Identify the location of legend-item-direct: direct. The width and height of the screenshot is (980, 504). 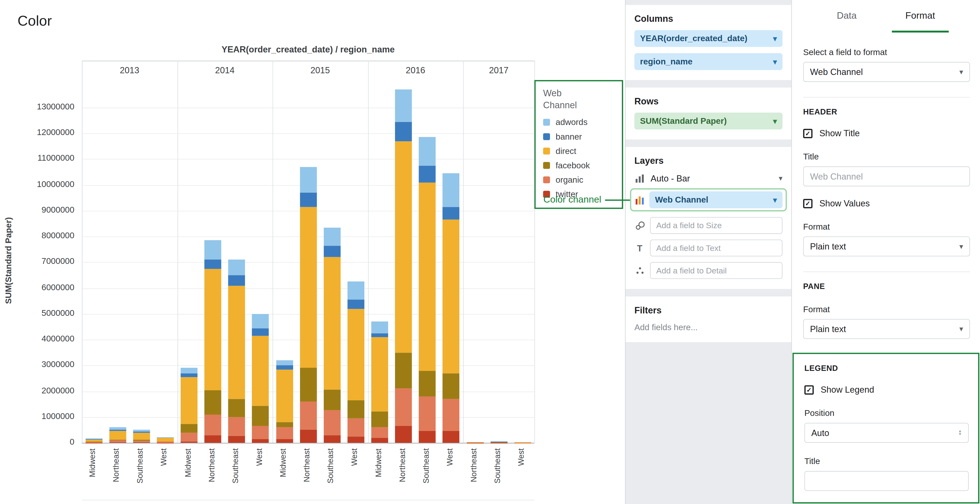
(579, 151).